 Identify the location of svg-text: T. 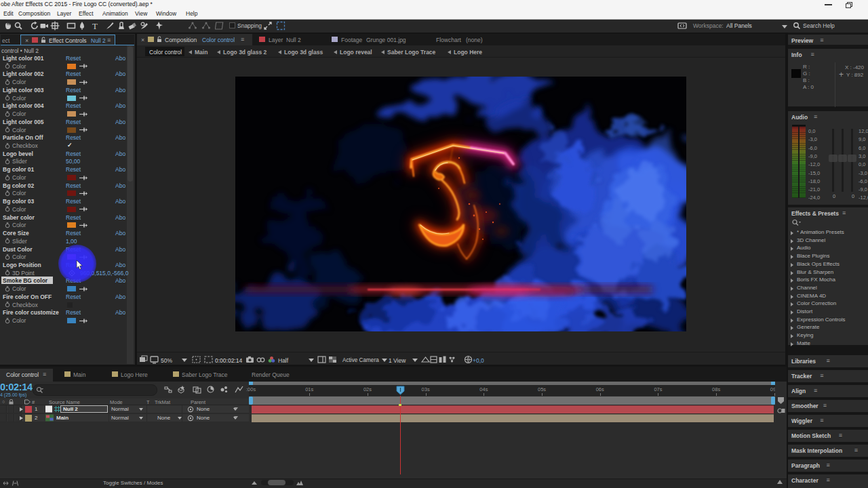
(95, 26).